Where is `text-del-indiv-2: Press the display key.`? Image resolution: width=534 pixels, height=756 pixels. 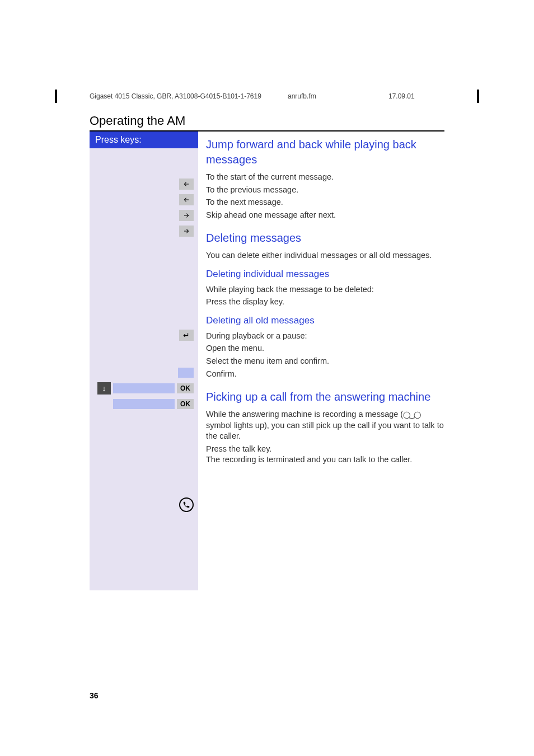 text-del-indiv-2: Press the display key. is located at coordinates (325, 302).